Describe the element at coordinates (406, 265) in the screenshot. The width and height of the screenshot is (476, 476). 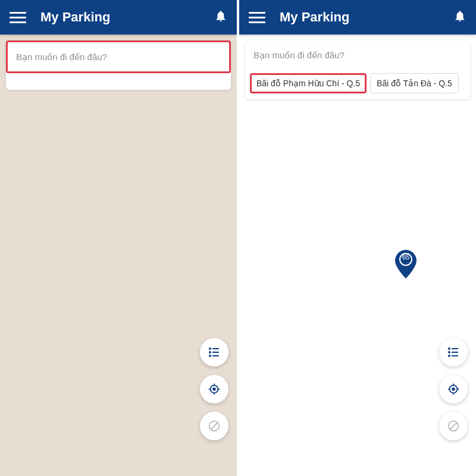
I see `map-pin: 65` at that location.